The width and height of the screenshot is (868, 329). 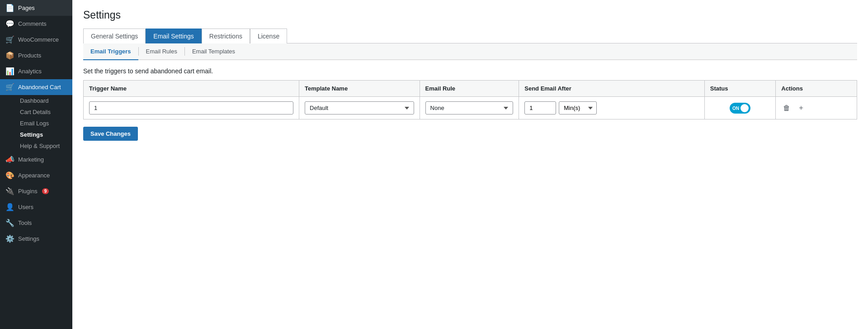 I want to click on col-email-rule: Email Rule, so click(x=469, y=89).